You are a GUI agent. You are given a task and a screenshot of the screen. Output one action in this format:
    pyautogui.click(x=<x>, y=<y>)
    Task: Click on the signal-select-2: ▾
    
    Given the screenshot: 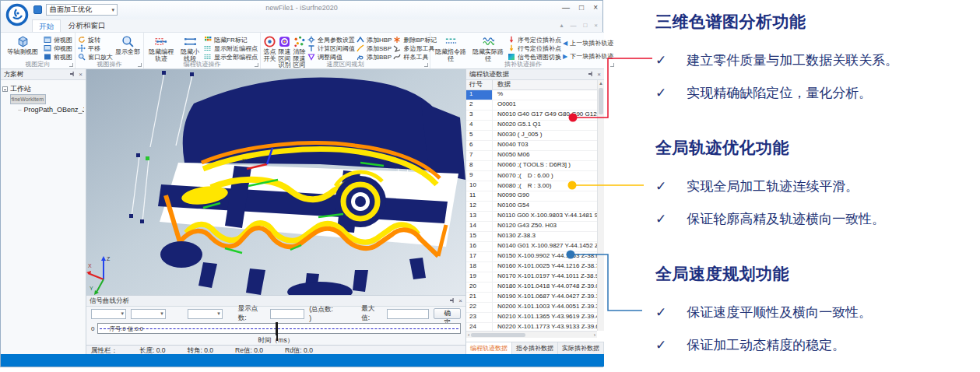 What is the action you would take?
    pyautogui.click(x=148, y=314)
    